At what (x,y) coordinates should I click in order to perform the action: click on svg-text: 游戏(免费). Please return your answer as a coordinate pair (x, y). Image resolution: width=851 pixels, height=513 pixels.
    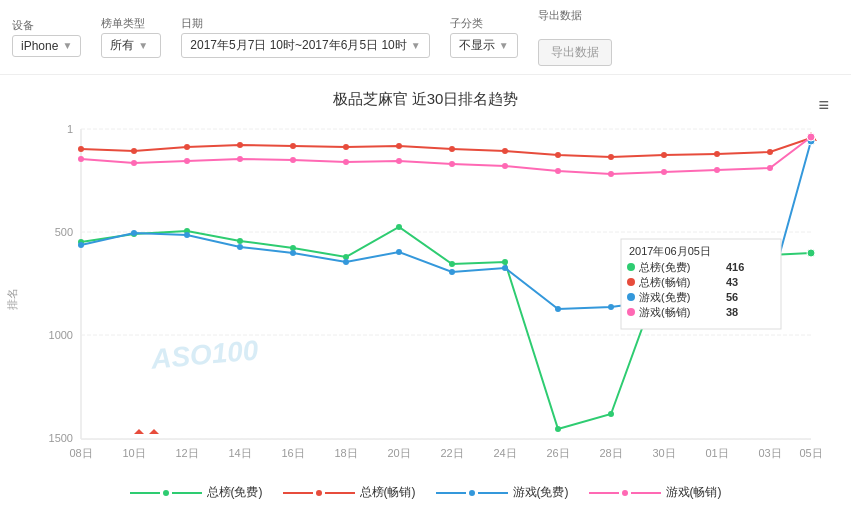
    Looking at the image, I should click on (664, 297).